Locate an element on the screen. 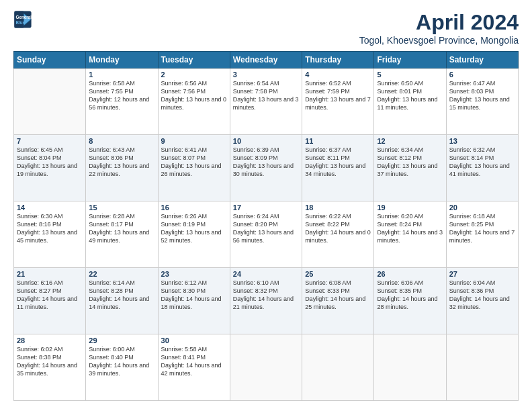  table-row: 20Sunrise: 6:18 AMSunset: 8:25 PMDayligh… is located at coordinates (482, 235).